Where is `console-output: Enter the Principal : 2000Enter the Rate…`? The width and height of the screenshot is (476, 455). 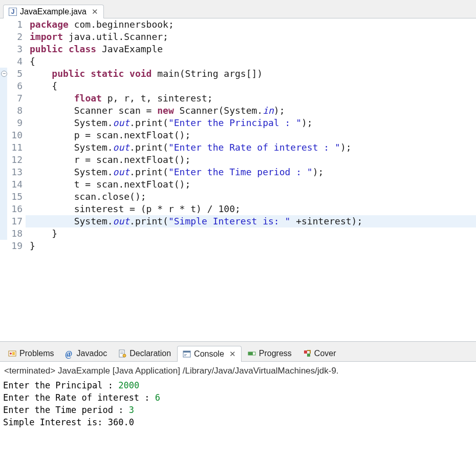 console-output: Enter the Principal : 2000Enter the Rate… is located at coordinates (238, 404).